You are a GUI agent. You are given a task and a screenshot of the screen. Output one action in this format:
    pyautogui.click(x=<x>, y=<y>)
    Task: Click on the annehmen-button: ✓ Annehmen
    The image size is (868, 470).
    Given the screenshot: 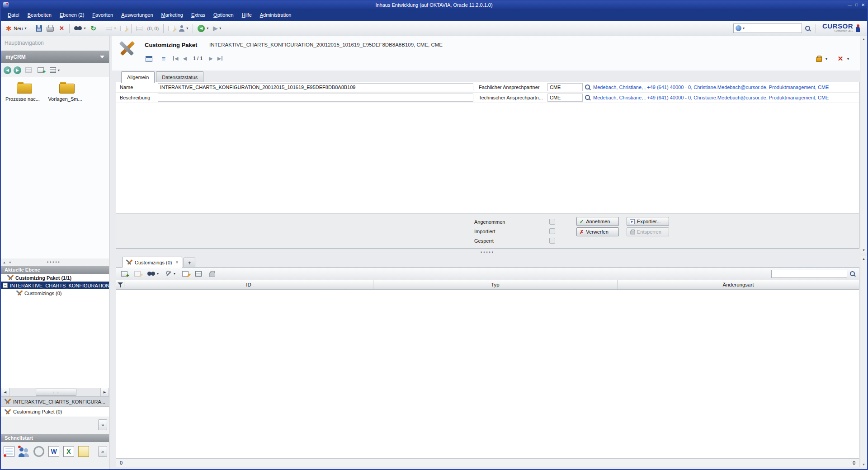 What is the action you would take?
    pyautogui.click(x=598, y=221)
    